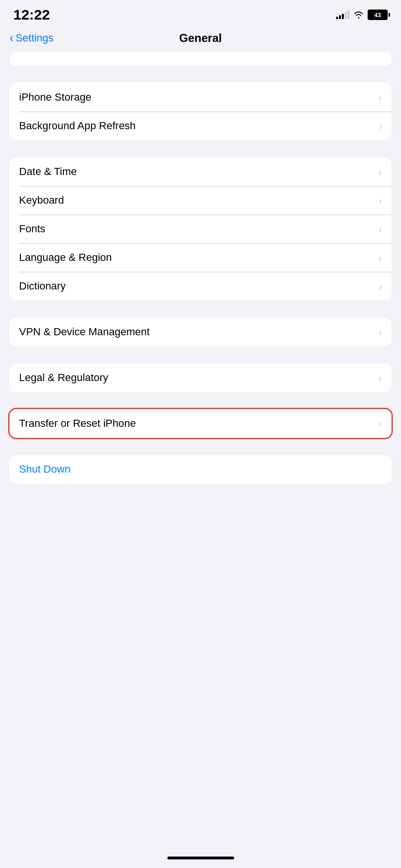 This screenshot has width=401, height=868. I want to click on settings-row-background-app-refresh: Background App Refresh ›, so click(200, 126).